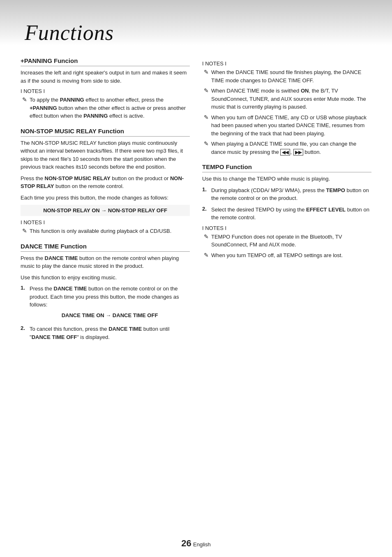  What do you see at coordinates (287, 126) in the screenshot?
I see `dance-right-note-3: ✎ When you turn off DANCE TIME, any CD o…` at bounding box center [287, 126].